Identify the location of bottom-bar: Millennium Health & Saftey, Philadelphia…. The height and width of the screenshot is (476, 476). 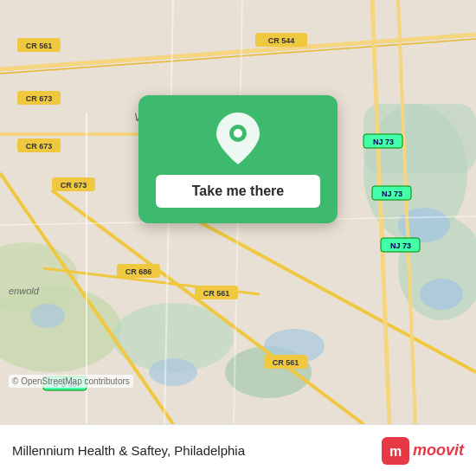
(238, 450).